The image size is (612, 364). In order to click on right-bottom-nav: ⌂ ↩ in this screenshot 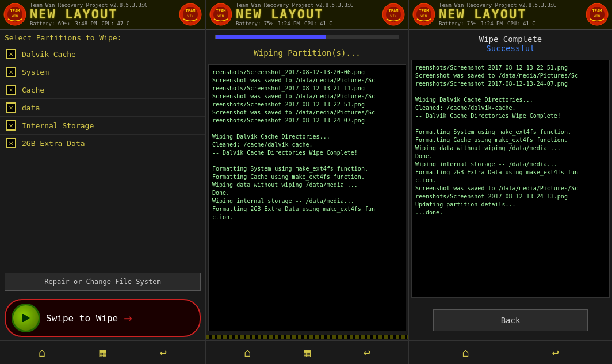, I will do `click(511, 352)`.